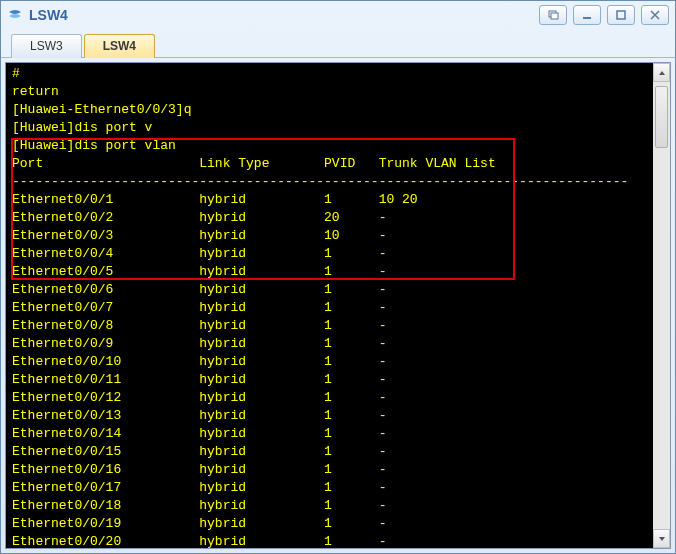 Image resolution: width=676 pixels, height=554 pixels. I want to click on scroll-up-button, so click(662, 72).